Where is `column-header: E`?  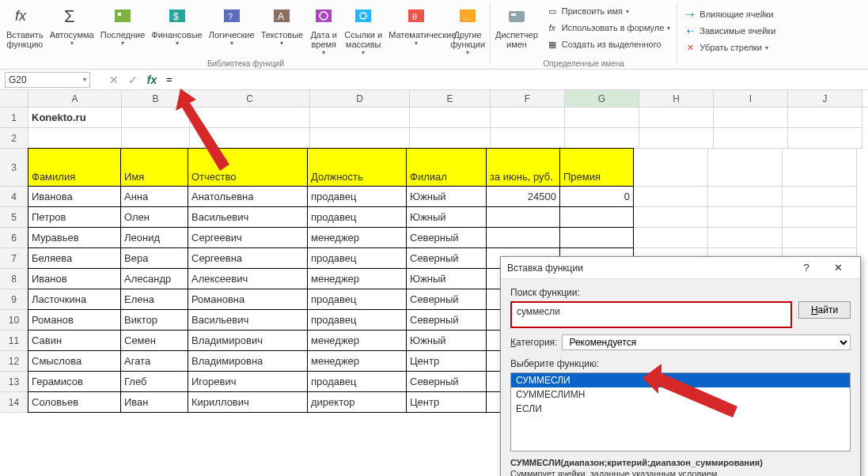 column-header: E is located at coordinates (450, 98).